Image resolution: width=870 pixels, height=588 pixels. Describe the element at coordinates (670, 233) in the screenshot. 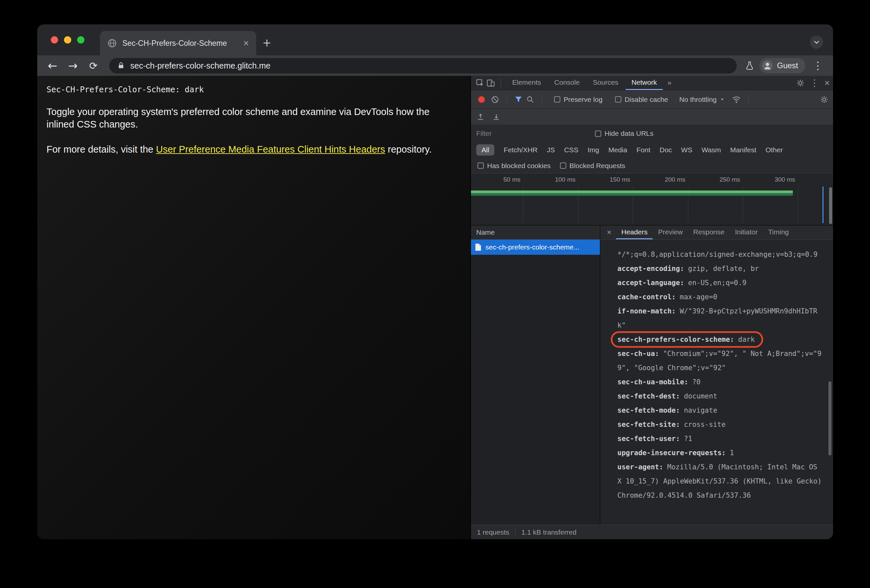

I see `details-tab-preview: Preview` at that location.